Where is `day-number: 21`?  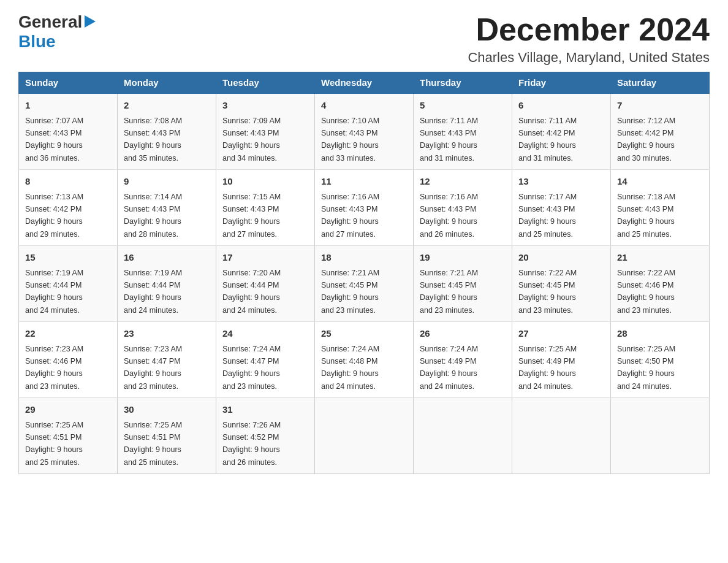
day-number: 21 is located at coordinates (660, 258).